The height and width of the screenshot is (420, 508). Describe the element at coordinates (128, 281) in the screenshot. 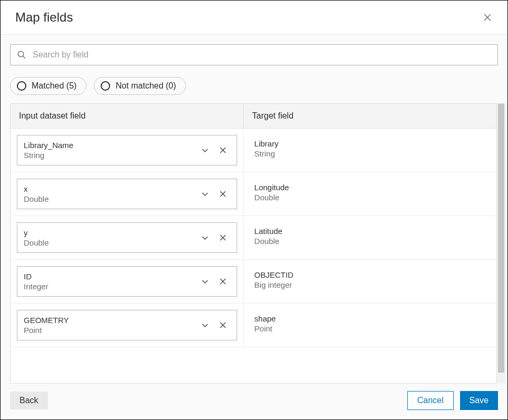

I see `cell-input: ID Integer` at that location.